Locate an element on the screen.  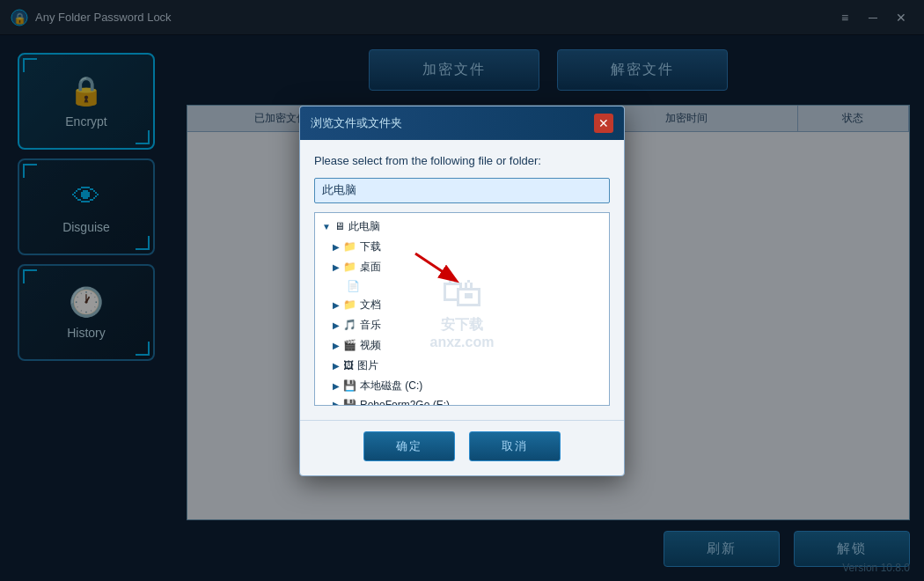
tree-item-documents: ▶ 📁 文档 is located at coordinates (462, 305).